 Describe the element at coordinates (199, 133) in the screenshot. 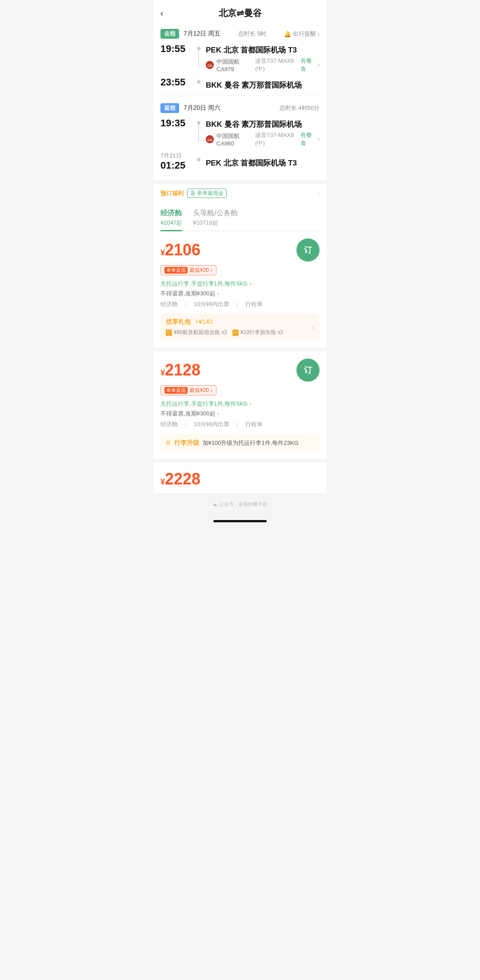

I see `timeline-return-line` at that location.